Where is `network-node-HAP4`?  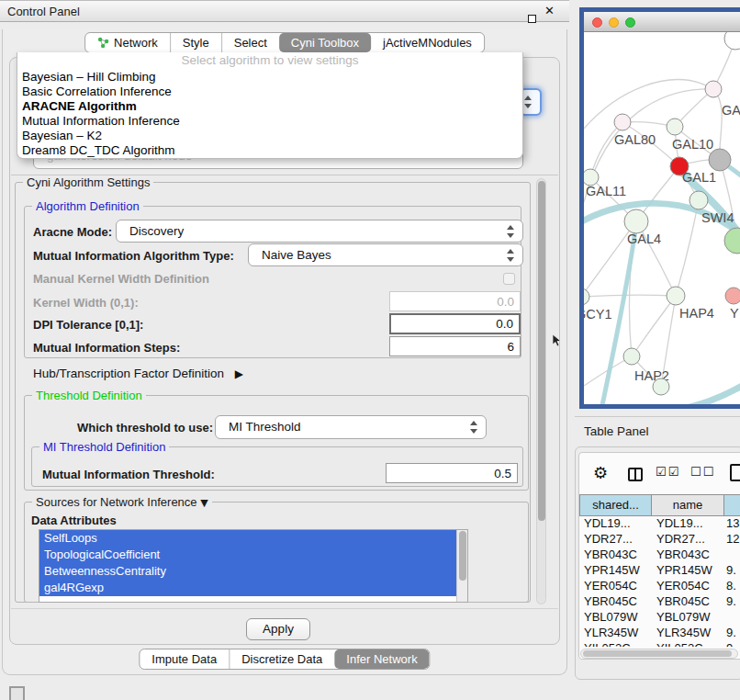
network-node-HAP4 is located at coordinates (676, 296).